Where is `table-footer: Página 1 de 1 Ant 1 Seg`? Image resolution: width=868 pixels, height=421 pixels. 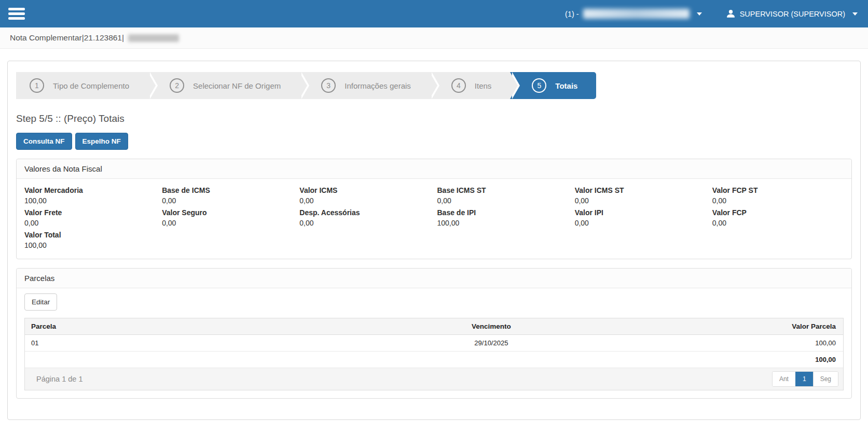 table-footer: Página 1 de 1 Ant 1 Seg is located at coordinates (434, 379).